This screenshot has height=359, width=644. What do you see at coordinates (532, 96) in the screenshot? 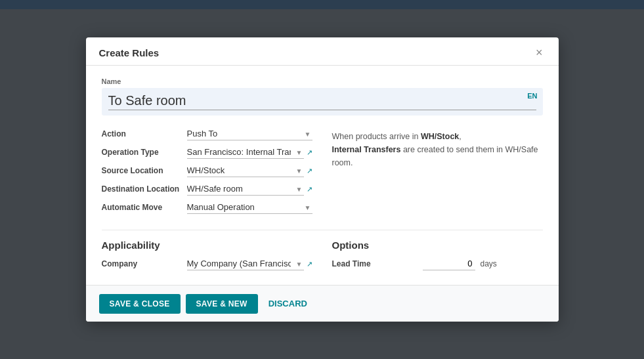
I see `language-badge: EN` at bounding box center [532, 96].